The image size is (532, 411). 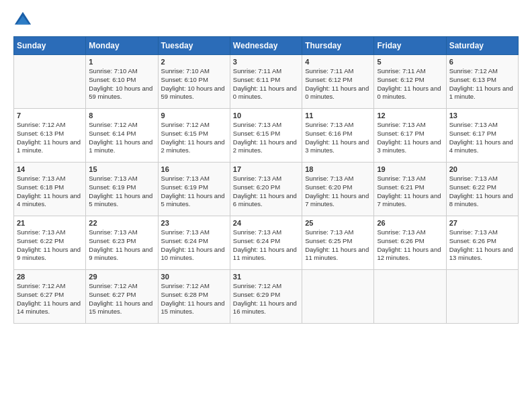 What do you see at coordinates (266, 82) in the screenshot?
I see `calendar-cell: 3Sunrise: 7:11 AM Sunset: 6:11 PM Daylig…` at bounding box center [266, 82].